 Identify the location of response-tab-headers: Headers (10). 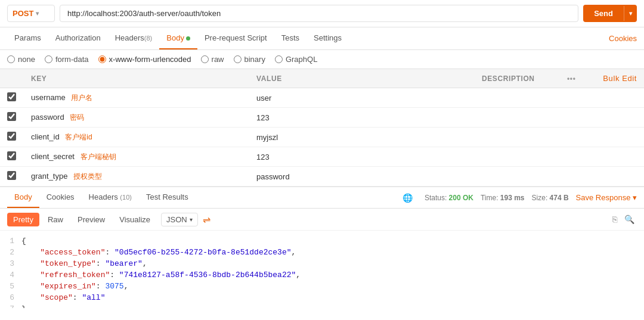
(110, 198).